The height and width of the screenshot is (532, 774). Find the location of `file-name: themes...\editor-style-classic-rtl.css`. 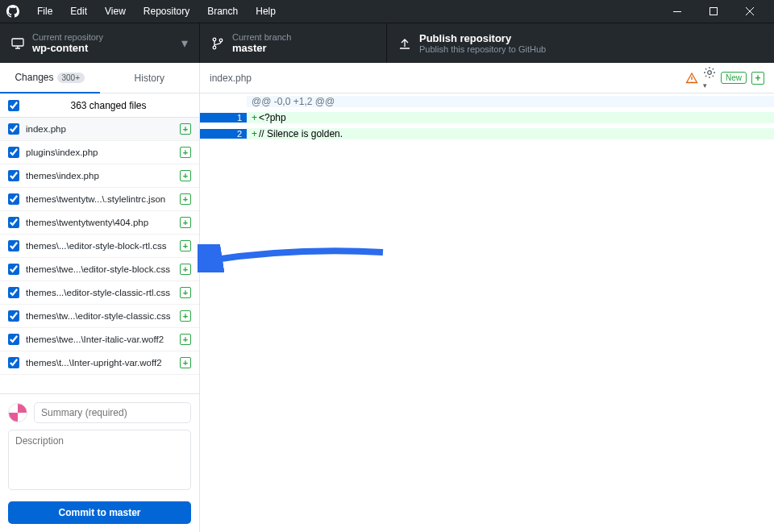

file-name: themes...\editor-style-classic-rtl.css is located at coordinates (103, 293).